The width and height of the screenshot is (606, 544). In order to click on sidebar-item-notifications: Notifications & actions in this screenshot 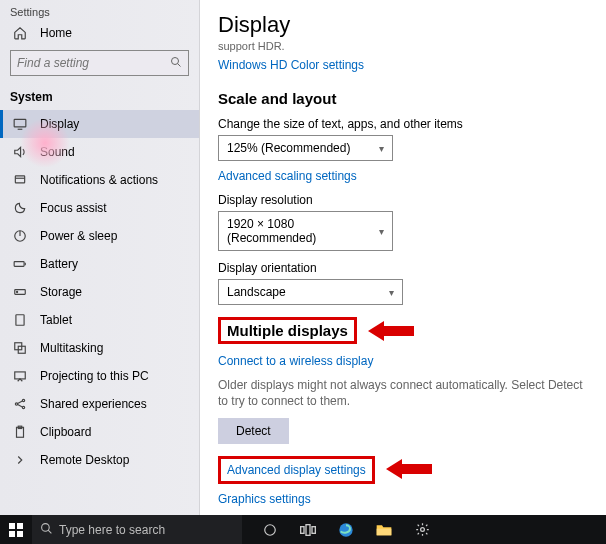, I will do `click(100, 180)`.